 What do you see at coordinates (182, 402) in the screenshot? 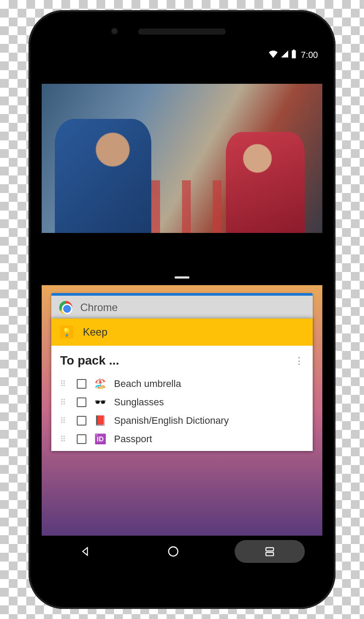
I see `list-item: ⠿ 🕶️ Sunglasses` at bounding box center [182, 402].